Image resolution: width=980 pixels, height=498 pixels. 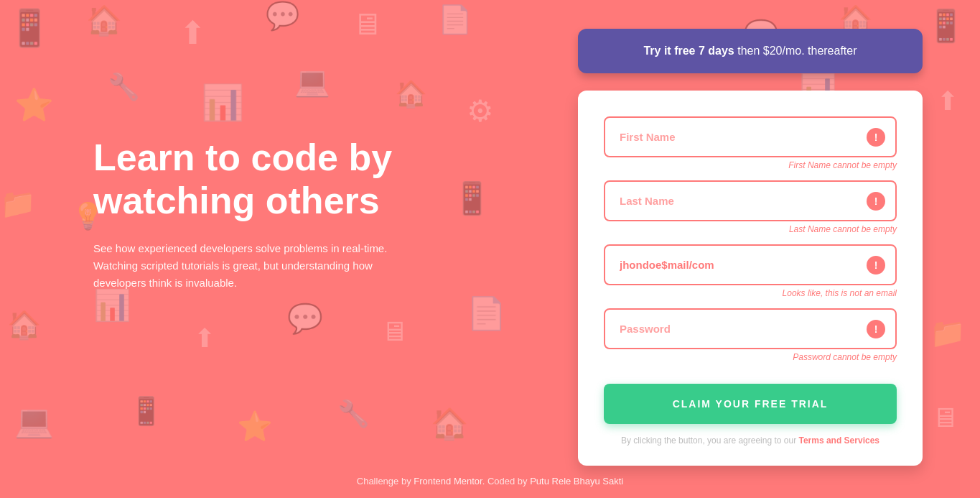 What do you see at coordinates (750, 137) in the screenshot?
I see `first-name-input` at bounding box center [750, 137].